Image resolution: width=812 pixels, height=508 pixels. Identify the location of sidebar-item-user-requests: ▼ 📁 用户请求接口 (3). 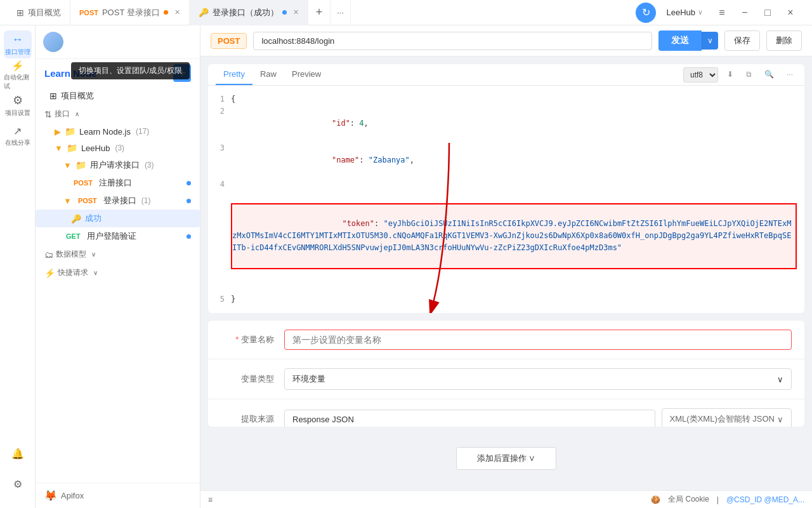
(118, 165).